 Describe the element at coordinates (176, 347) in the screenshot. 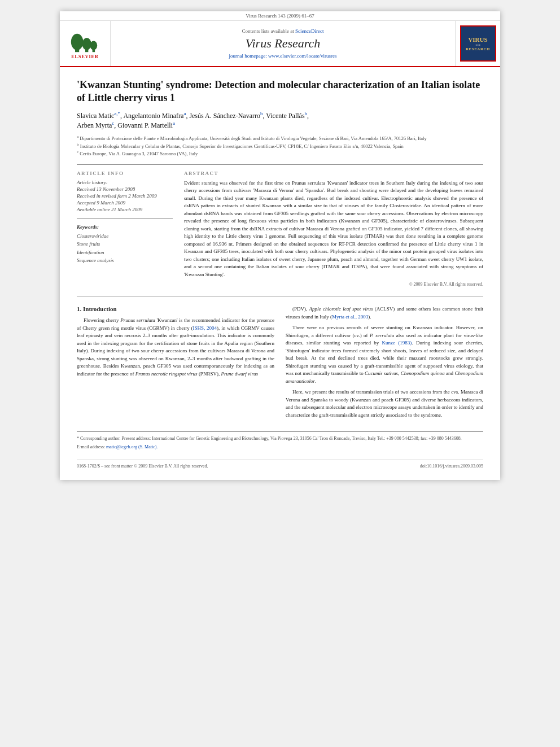

I see `intro-para-1: Flowering cherry Prunus serrulata 'Kwanz…` at that location.